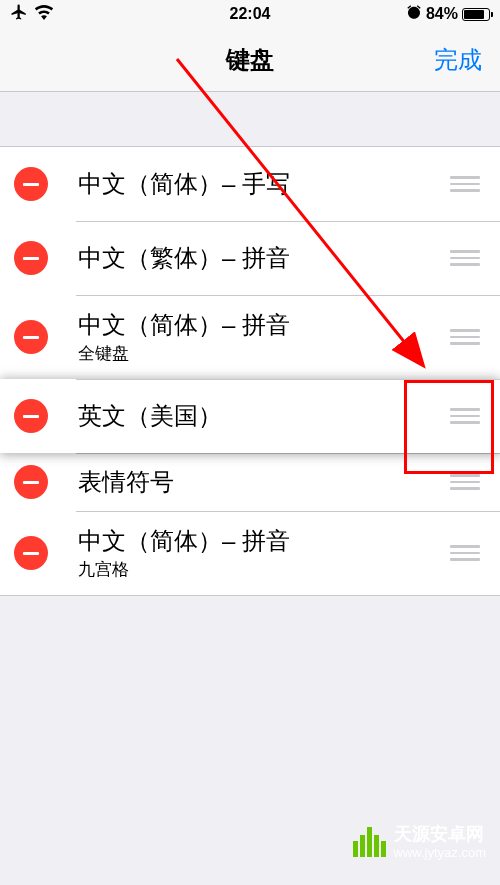 This screenshot has height=885, width=500. I want to click on watermark-name: 天源安卓网, so click(440, 835).